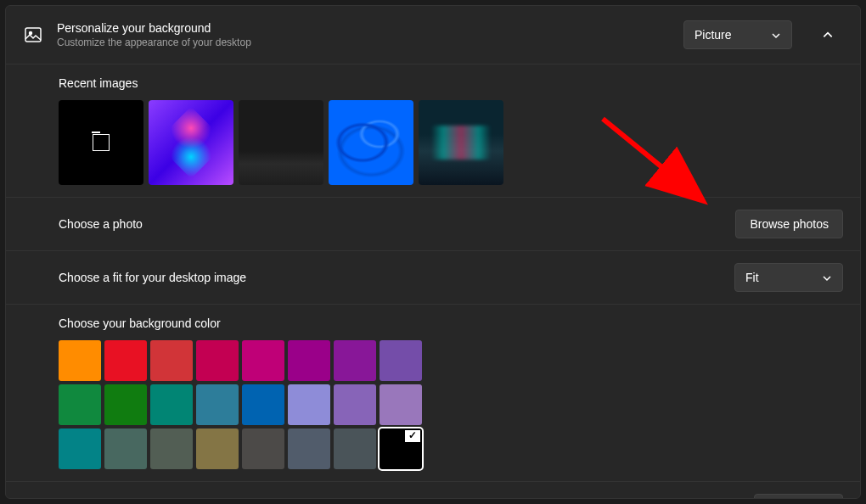 The width and height of the screenshot is (866, 504). Describe the element at coordinates (433, 224) in the screenshot. I see `choose-photo-row: Choose a photo Browse photos` at that location.